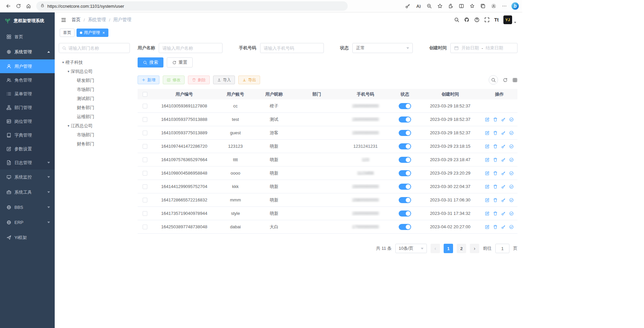  What do you see at coordinates (484, 48) in the screenshot?
I see `date-range-picker: 开始日期 - 结束日期` at bounding box center [484, 48].